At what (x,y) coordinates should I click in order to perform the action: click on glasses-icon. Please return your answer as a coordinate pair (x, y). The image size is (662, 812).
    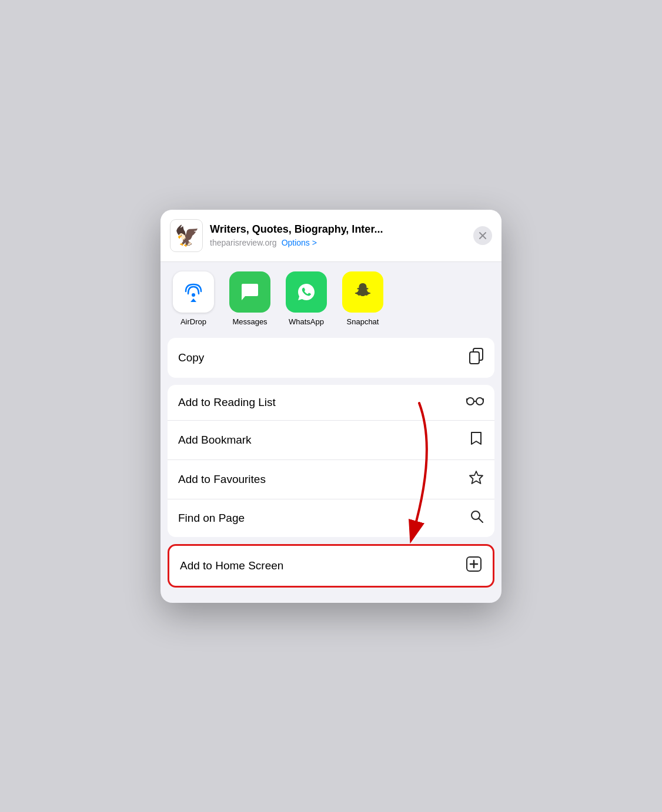
    Looking at the image, I should click on (475, 402).